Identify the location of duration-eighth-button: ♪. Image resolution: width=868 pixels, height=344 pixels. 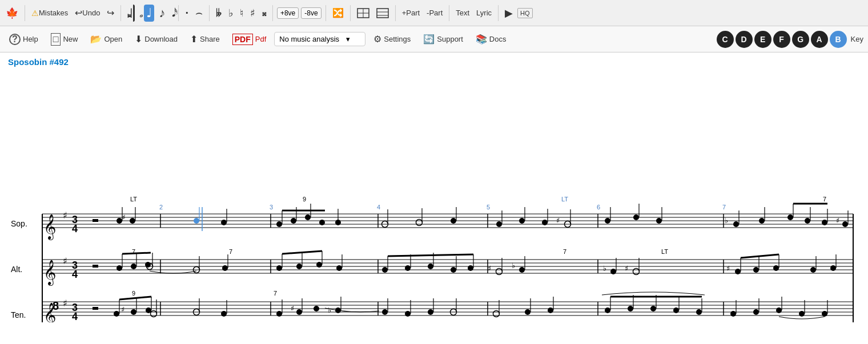
(162, 13).